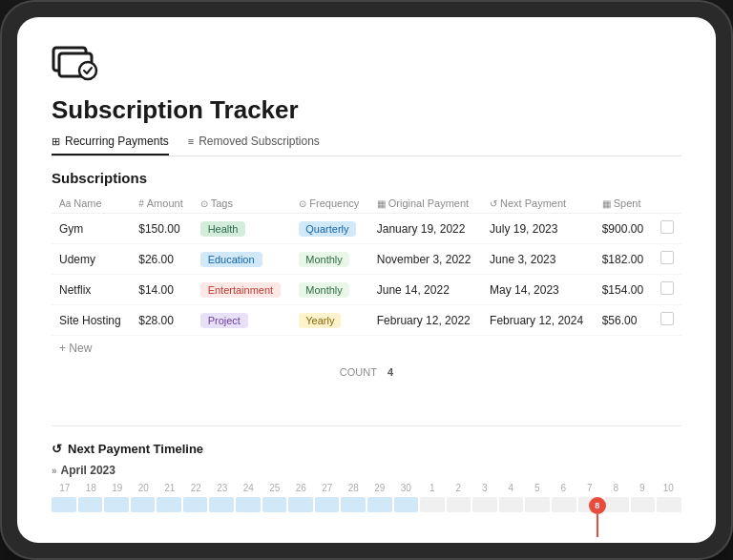 The height and width of the screenshot is (560, 733). What do you see at coordinates (366, 145) in the screenshot?
I see `tabs-row: ⊞ Recurring Payments ≡ Removed Subscript…` at bounding box center [366, 145].